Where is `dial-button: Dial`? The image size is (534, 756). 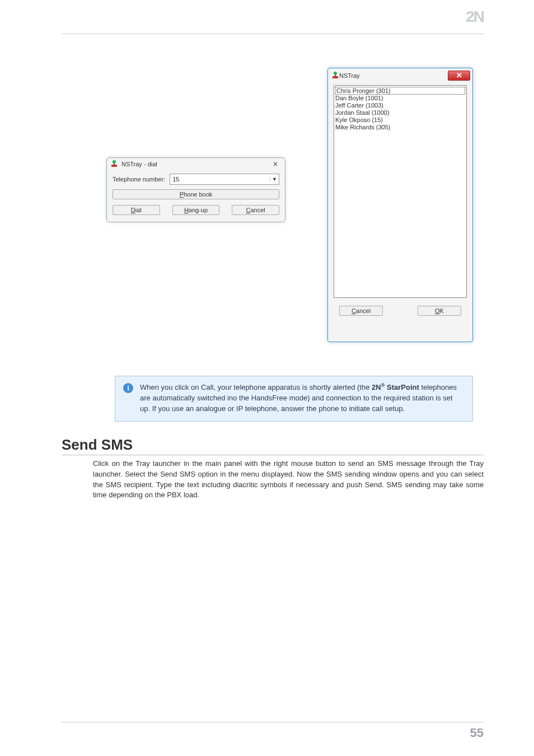
dial-button: Dial is located at coordinates (137, 210).